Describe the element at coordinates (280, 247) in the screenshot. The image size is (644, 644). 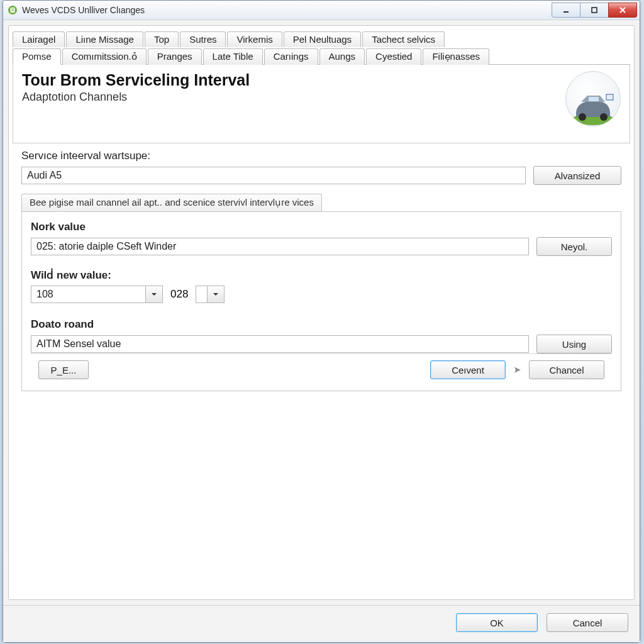
I see `nork-value-input` at that location.